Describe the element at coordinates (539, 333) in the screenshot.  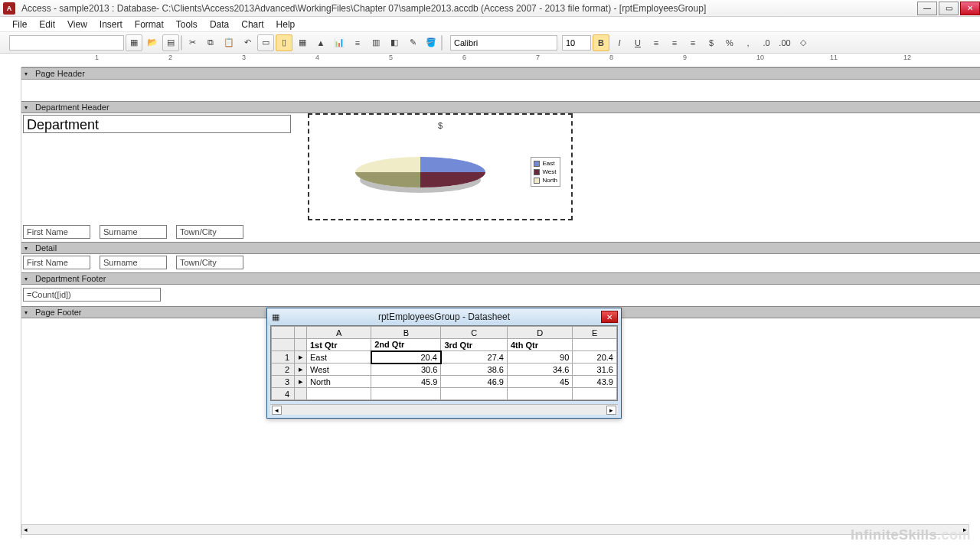
I see `col-d: D` at that location.